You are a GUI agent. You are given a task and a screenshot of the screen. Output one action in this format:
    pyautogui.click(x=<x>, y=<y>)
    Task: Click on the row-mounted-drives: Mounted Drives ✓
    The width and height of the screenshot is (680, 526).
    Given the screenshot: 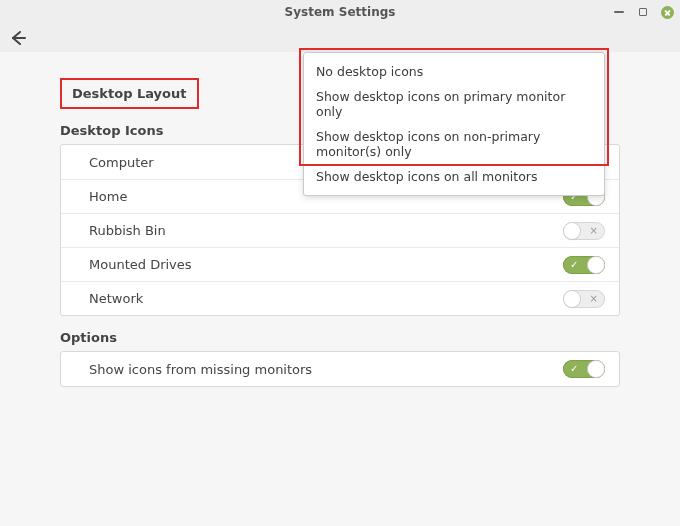 What is the action you would take?
    pyautogui.click(x=340, y=264)
    